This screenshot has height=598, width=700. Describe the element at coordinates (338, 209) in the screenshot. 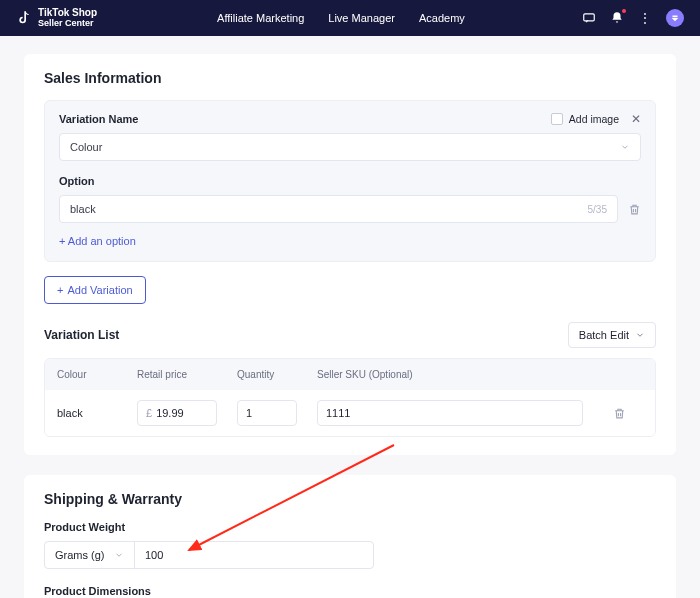

I see `option-input: black 5/35` at that location.